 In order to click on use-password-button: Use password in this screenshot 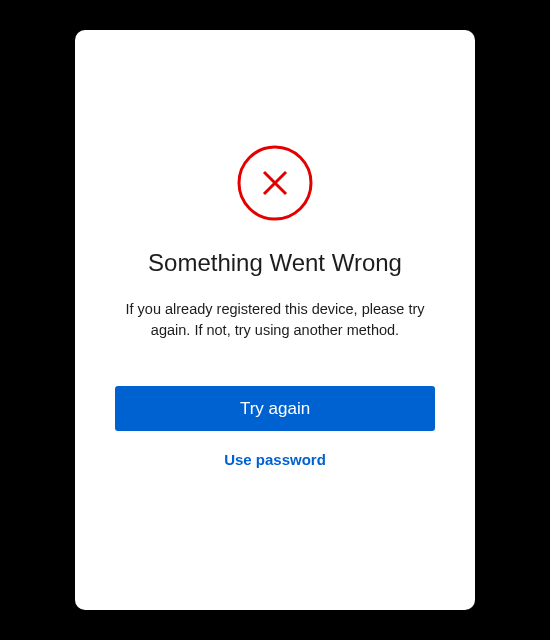, I will do `click(275, 460)`.